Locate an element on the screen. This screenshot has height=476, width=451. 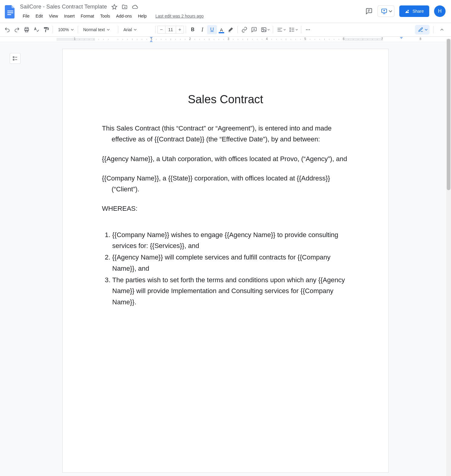
doc-paragraph: WHEREAS: is located at coordinates (226, 209).